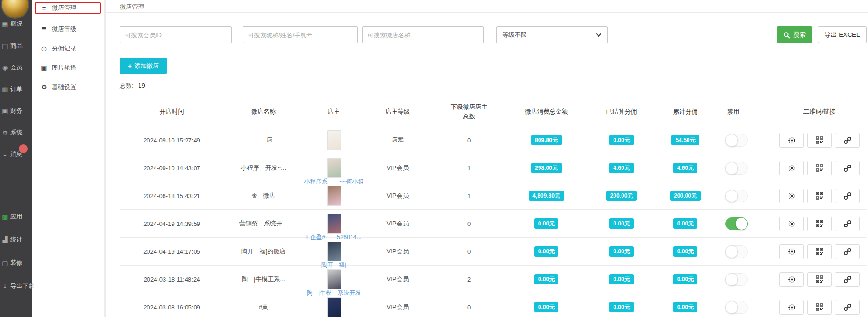 The width and height of the screenshot is (868, 317). I want to click on filter-divider, so click(487, 54).